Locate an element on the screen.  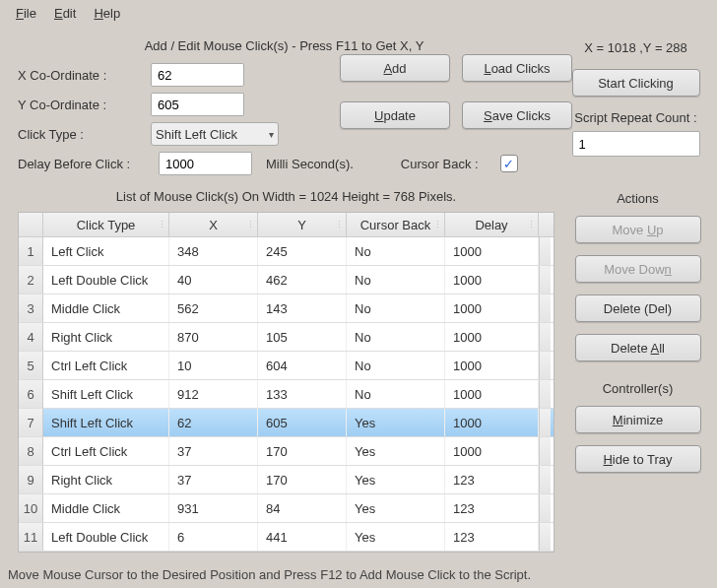
cell-x: 10 is located at coordinates (214, 365).